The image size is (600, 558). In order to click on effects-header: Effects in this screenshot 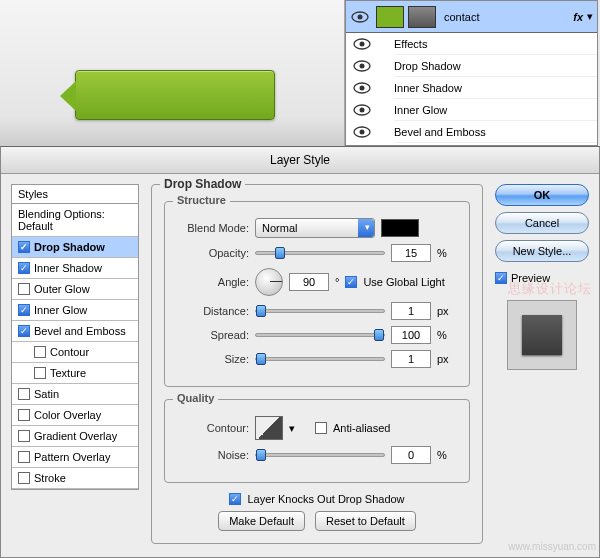, I will do `click(496, 44)`.